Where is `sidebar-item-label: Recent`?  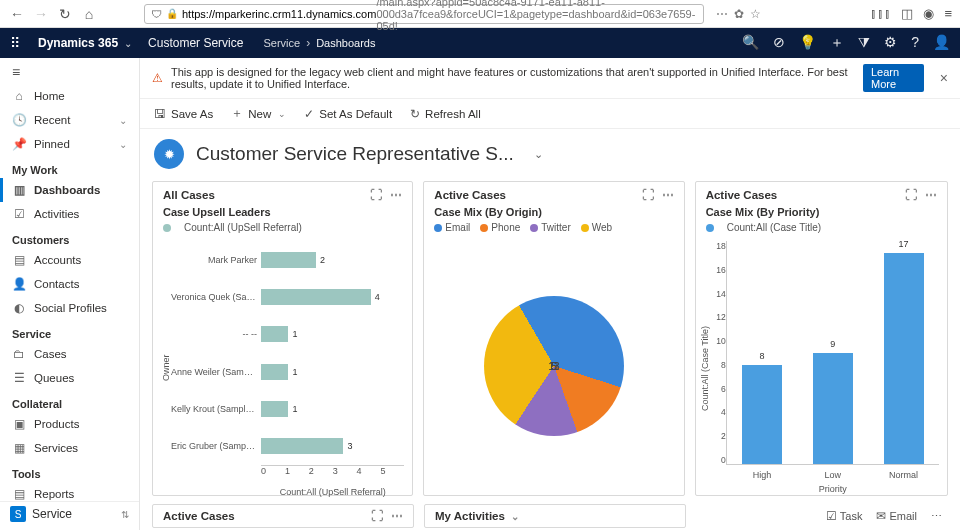 sidebar-item-label: Recent is located at coordinates (52, 120).